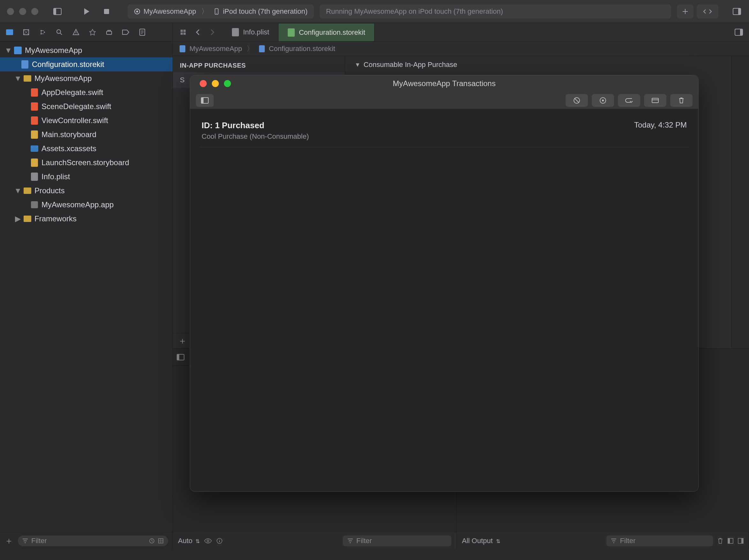 This screenshot has width=749, height=560. Describe the element at coordinates (86, 135) in the screenshot. I see `file-item-main-storyboard: Main.storyboard` at that location.